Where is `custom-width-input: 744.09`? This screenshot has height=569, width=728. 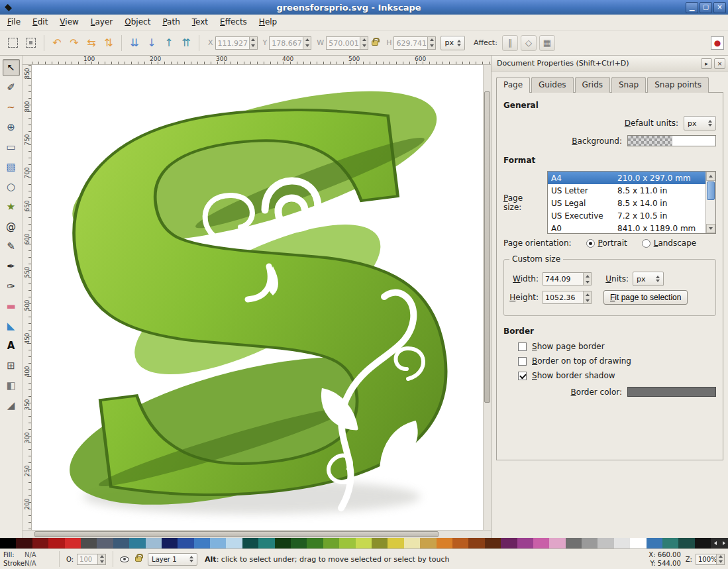 custom-width-input: 744.09 is located at coordinates (567, 279).